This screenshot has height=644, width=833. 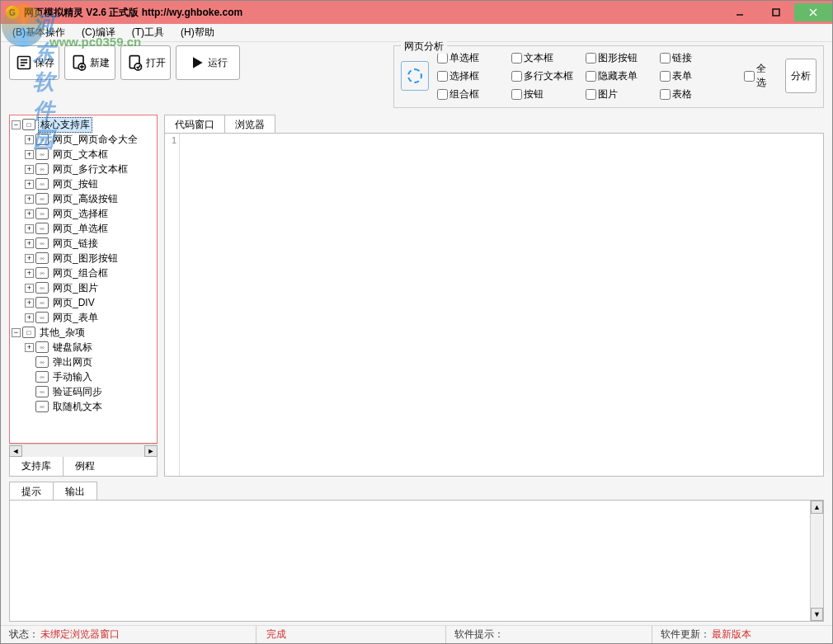 What do you see at coordinates (195, 124) in the screenshot?
I see `tab-code: 代码窗口` at bounding box center [195, 124].